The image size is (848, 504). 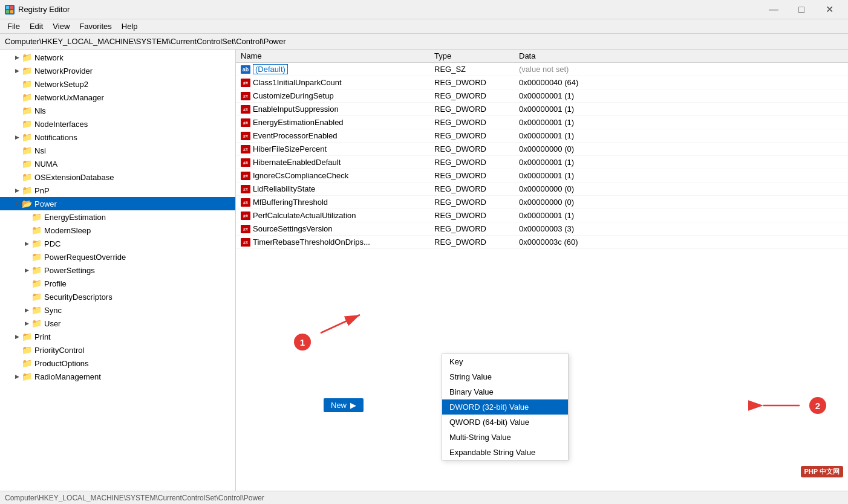 What do you see at coordinates (505, 452) in the screenshot?
I see `submenu-item-expandable-string-value: Expandable String Value` at bounding box center [505, 452].